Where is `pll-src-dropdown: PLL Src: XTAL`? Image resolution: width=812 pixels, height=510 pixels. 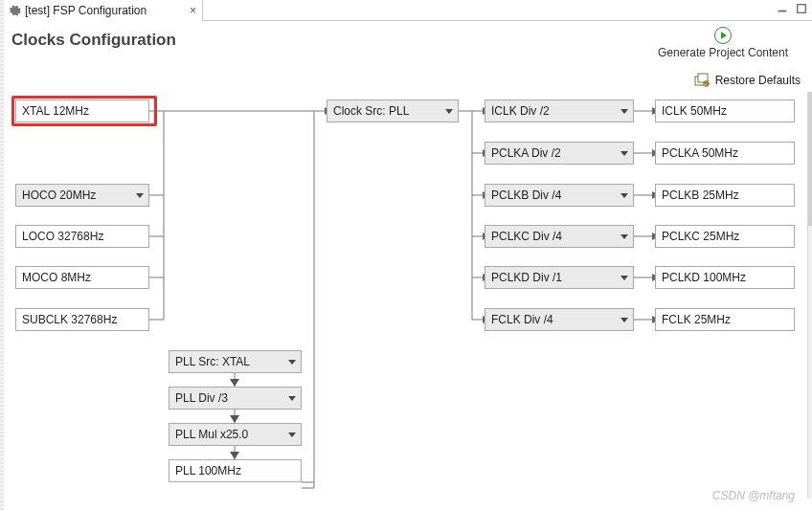 pll-src-dropdown: PLL Src: XTAL is located at coordinates (236, 362).